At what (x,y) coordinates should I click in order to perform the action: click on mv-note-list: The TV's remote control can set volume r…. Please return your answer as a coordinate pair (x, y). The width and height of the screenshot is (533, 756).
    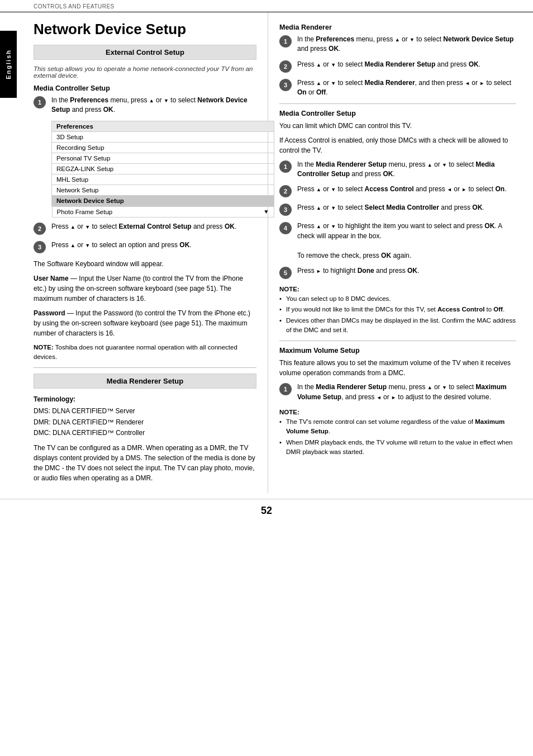
    Looking at the image, I should click on (398, 437).